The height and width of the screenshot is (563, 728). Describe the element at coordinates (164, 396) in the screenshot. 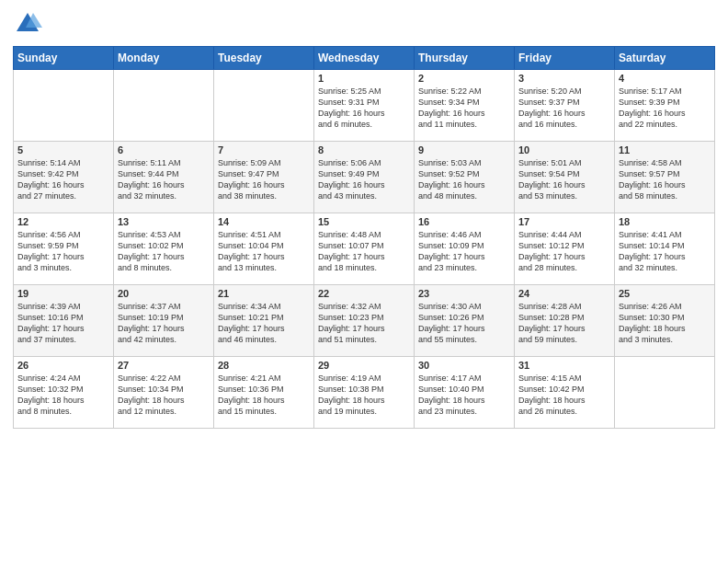

I see `day-info: Sunrise: 4:22 AM Sunset: 10:34 PM Daylig…` at that location.